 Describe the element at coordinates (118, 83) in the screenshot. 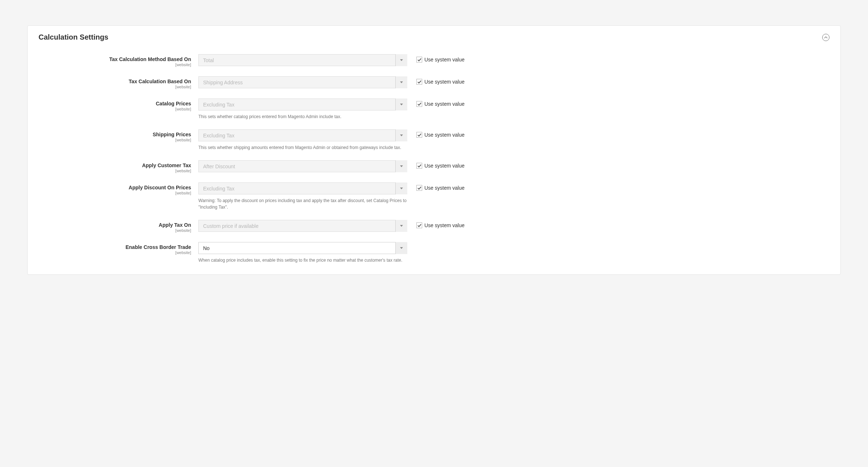

I see `field-label-col: Tax Calculation Based On[website]` at that location.